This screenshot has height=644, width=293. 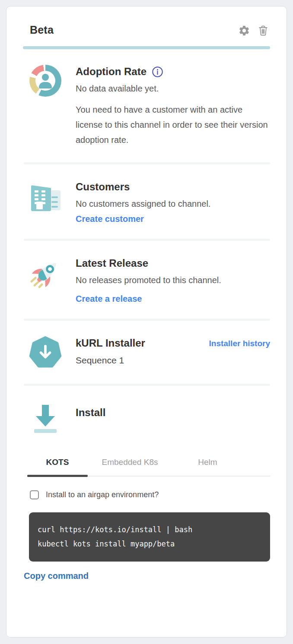 What do you see at coordinates (149, 465) in the screenshot?
I see `install-tabs: KOTS Embedded K8s Helm` at bounding box center [149, 465].